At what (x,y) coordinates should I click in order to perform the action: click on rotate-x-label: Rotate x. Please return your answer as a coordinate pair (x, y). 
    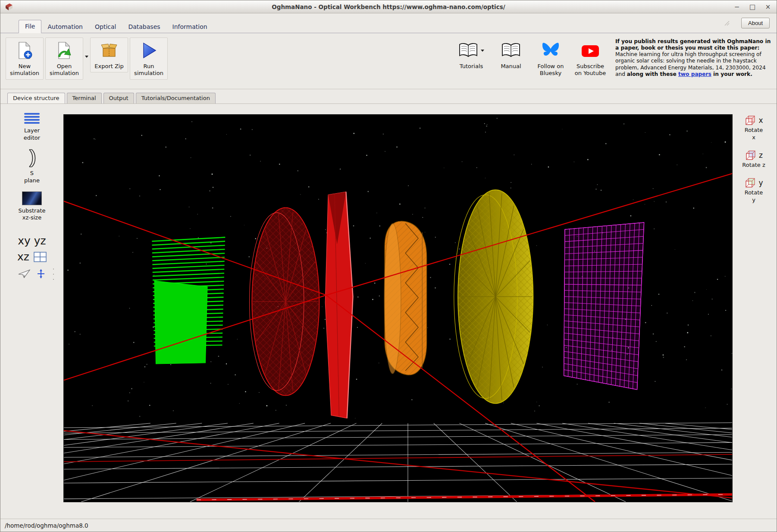
    Looking at the image, I should click on (754, 134).